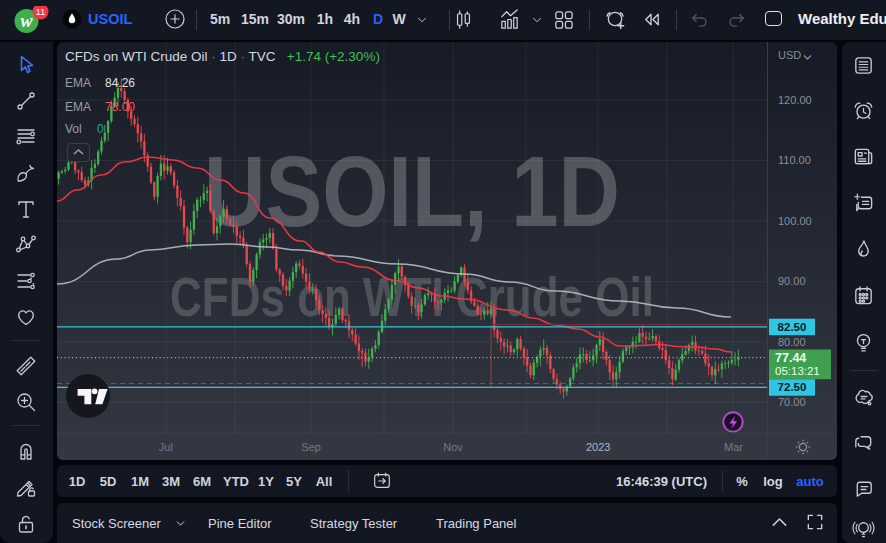 The width and height of the screenshot is (886, 543). I want to click on svg-text: Jul, so click(166, 447).